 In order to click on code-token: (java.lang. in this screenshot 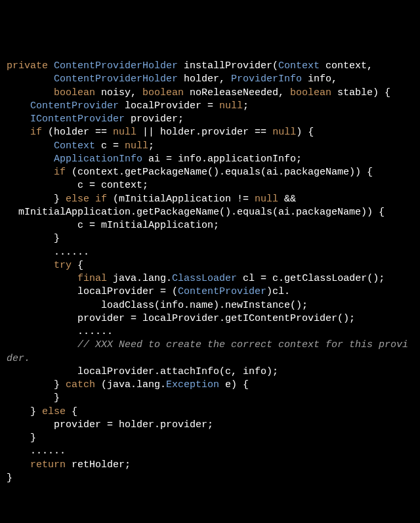, I will do `click(131, 385)`.